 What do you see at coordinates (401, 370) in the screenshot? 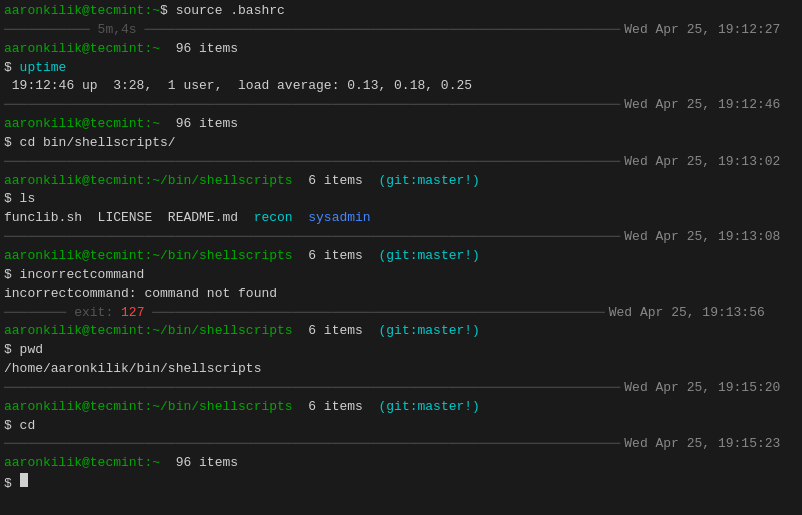
I see `pwd-output: /home/aaronkilik/bin/shellscripts` at bounding box center [401, 370].